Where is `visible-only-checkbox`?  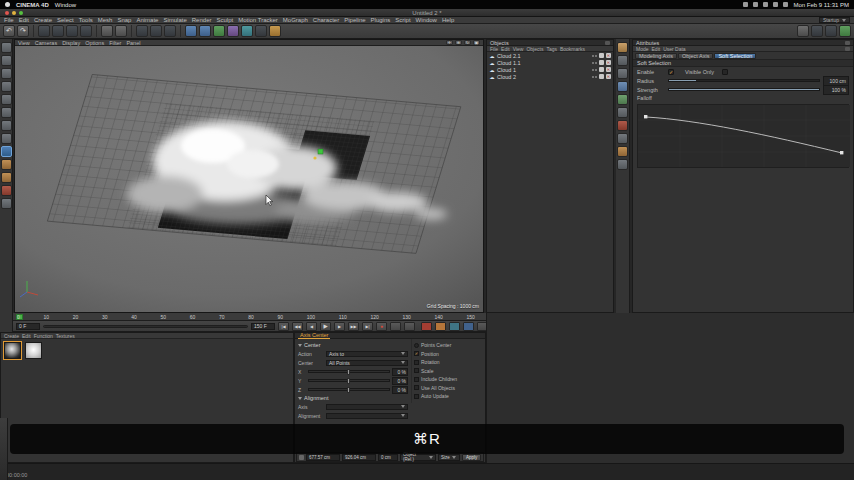 visible-only-checkbox is located at coordinates (725, 72).